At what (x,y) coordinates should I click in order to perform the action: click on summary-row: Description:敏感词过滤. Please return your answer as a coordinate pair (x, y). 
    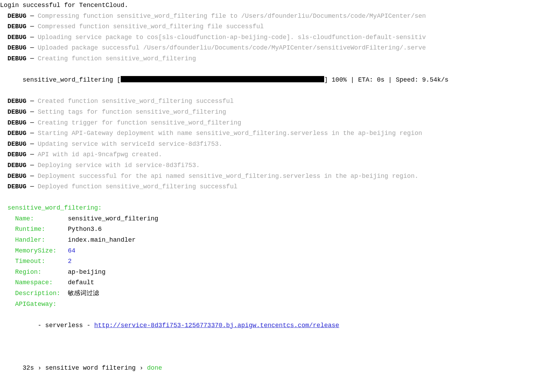
    Looking at the image, I should click on (276, 294).